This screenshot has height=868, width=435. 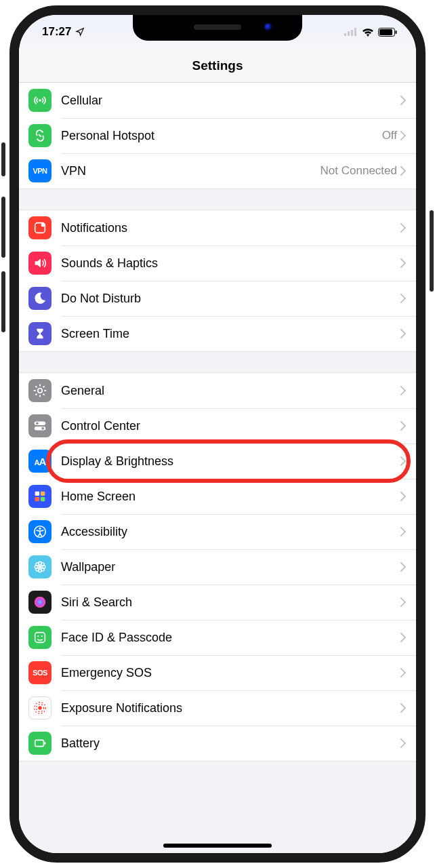 I want to click on settings-group-notify: NotificationsSounds & HapticsDo Not Dist…, so click(x=218, y=281).